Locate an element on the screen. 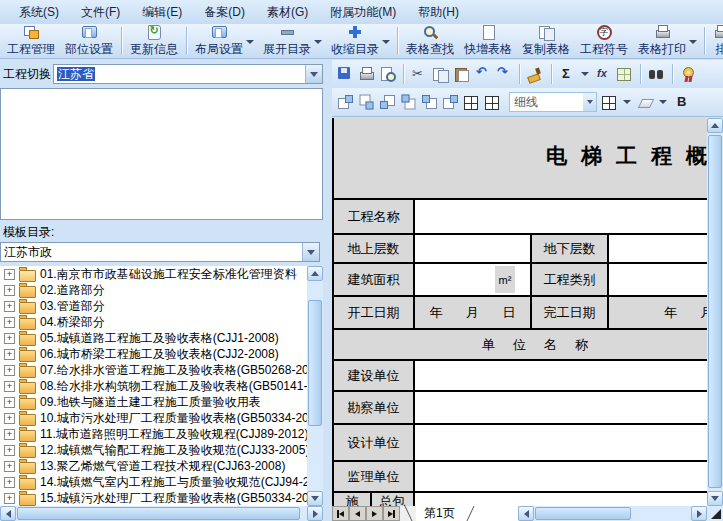 The width and height of the screenshot is (723, 521). project-switch-combobox: 江苏省 is located at coordinates (188, 74).